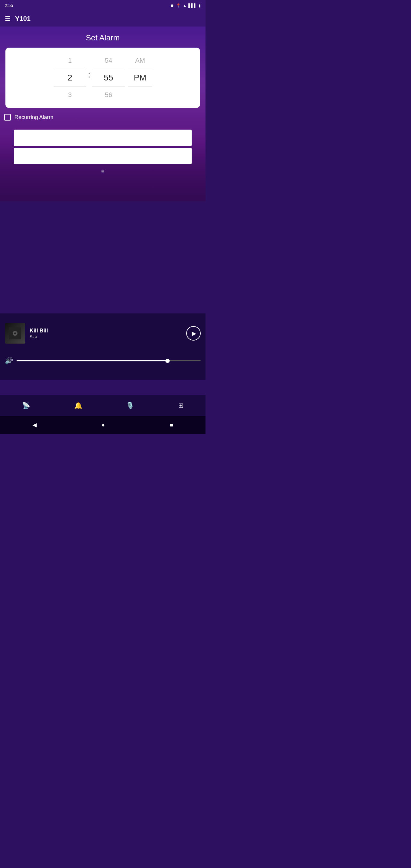 Image resolution: width=411 pixels, height=868 pixels. Describe the element at coordinates (70, 69) in the screenshot. I see `hour-divider-top` at that location.